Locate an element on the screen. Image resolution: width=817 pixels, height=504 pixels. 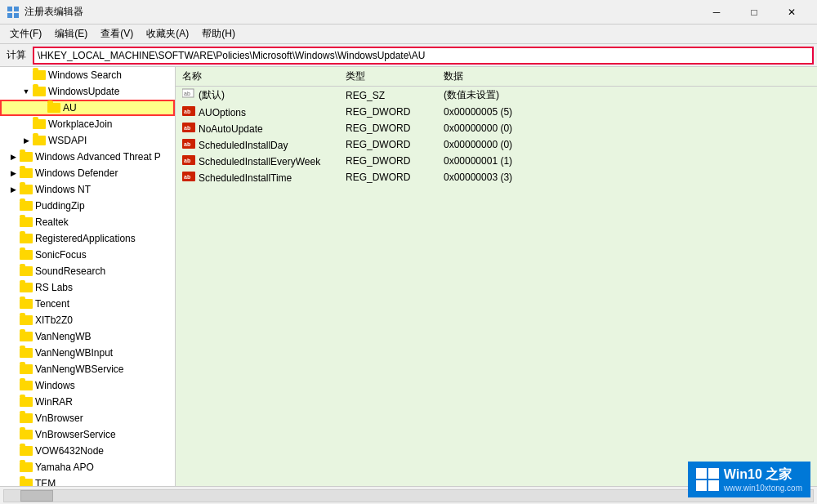
table-row: ab(默认) REG_SZ (数值未设置) is located at coordinates (497, 96).